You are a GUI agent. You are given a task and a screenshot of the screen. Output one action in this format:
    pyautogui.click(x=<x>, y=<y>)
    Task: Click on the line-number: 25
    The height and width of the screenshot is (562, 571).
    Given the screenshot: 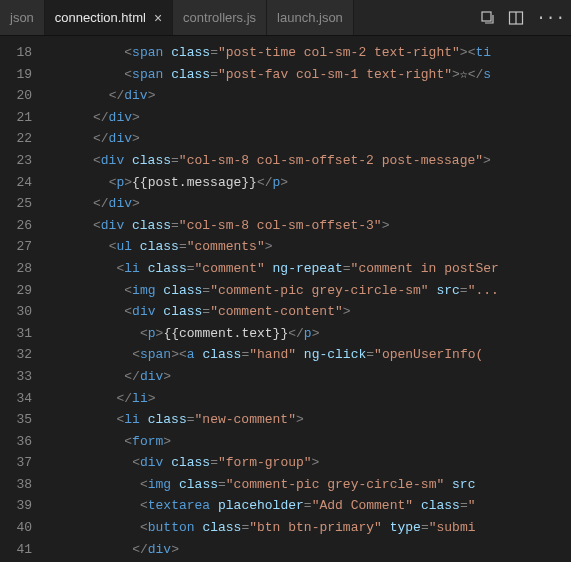 What is the action you would take?
    pyautogui.click(x=23, y=204)
    